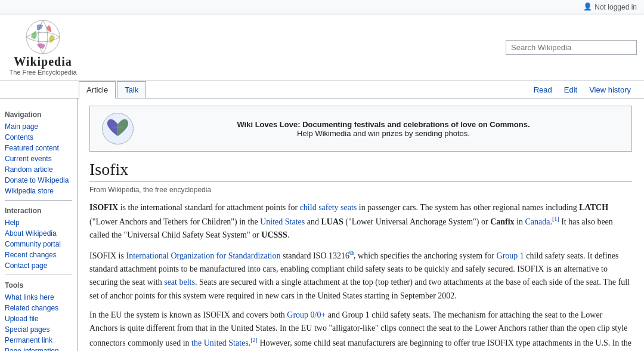  Describe the element at coordinates (104, 208) in the screenshot. I see `isofix-bold: ISOFIX` at that location.